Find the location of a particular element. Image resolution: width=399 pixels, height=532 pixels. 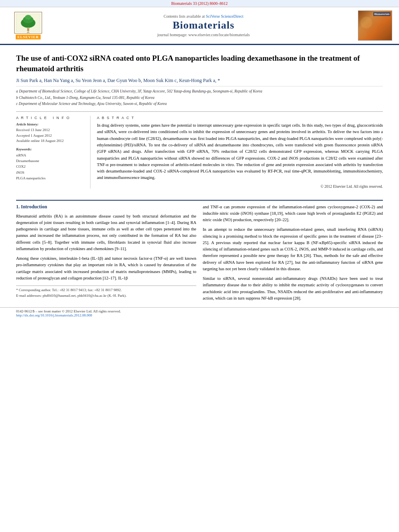

article-info-column: A R T I C L E I N F O Article history: R… is located at coordinates (53, 152).